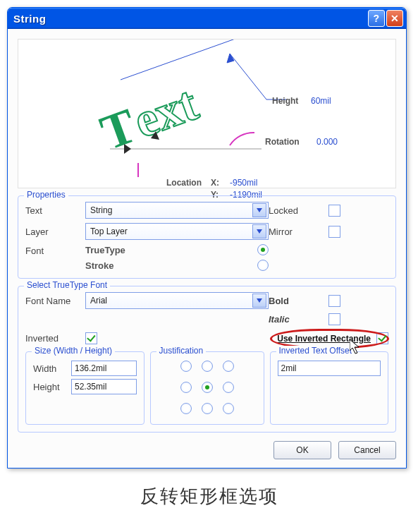 The width and height of the screenshot is (418, 532). I want to click on stroke-label: Stroke, so click(170, 265).